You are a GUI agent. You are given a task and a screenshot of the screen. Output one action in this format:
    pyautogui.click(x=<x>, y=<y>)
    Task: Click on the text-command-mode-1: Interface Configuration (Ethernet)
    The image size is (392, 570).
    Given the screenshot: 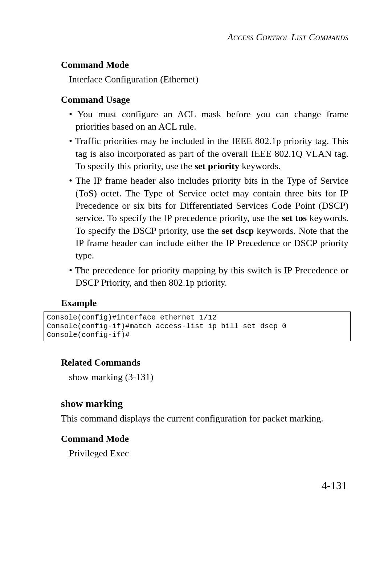 What is the action you would take?
    pyautogui.click(x=209, y=80)
    